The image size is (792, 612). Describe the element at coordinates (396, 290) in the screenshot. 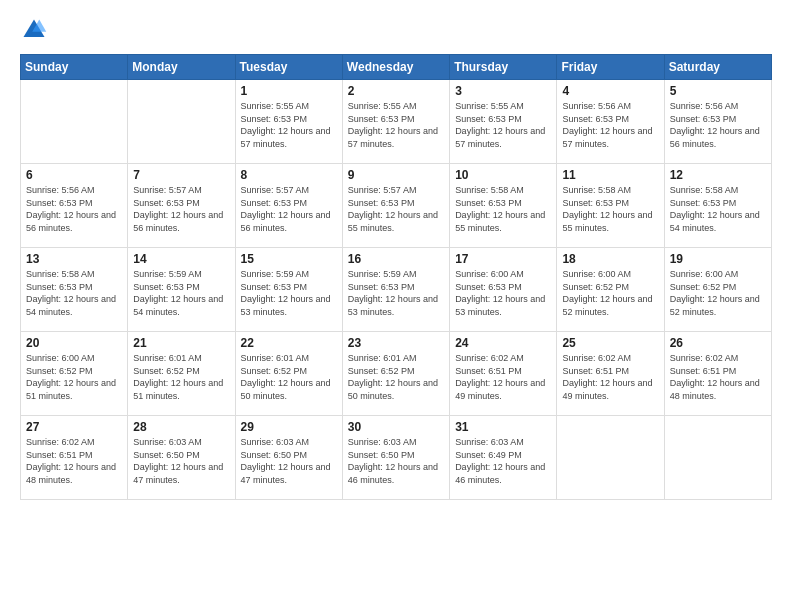

I see `week-row: 13Sunrise: 5:58 AM Sunset: 6:53 PM Dayli…` at that location.